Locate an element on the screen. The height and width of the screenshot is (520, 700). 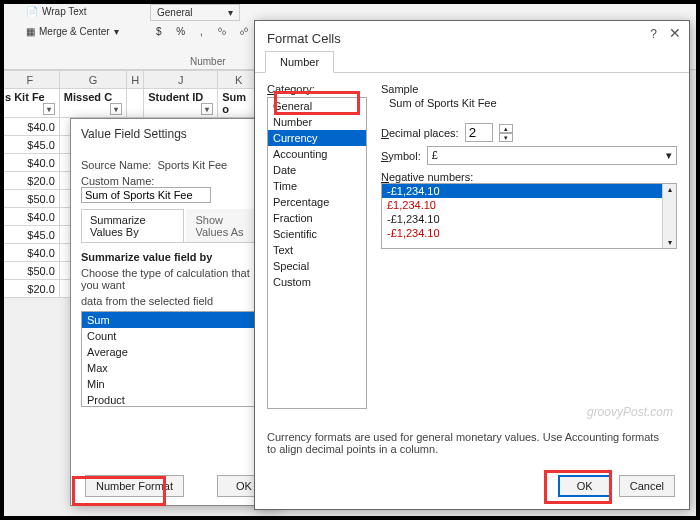
merge-center-button: ▦ Merge & Center ▾ is located at coordinates (72, 32).